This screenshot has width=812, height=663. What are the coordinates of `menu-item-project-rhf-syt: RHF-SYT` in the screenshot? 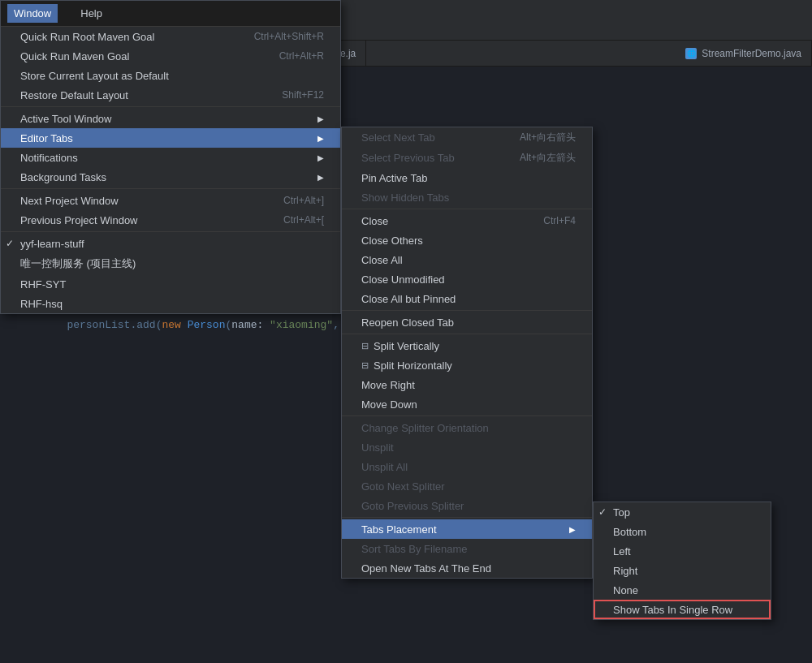 It's located at (171, 284).